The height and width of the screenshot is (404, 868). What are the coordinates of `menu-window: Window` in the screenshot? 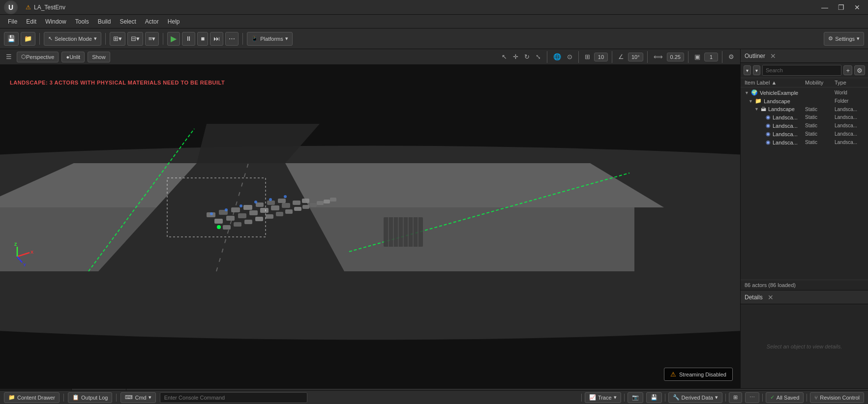 It's located at (56, 22).